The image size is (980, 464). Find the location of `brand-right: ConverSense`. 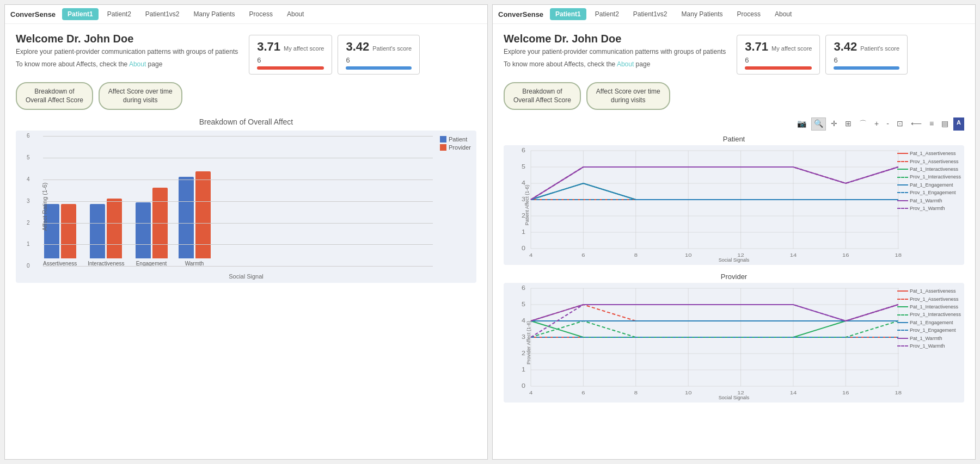

brand-right: ConverSense is located at coordinates (520, 14).